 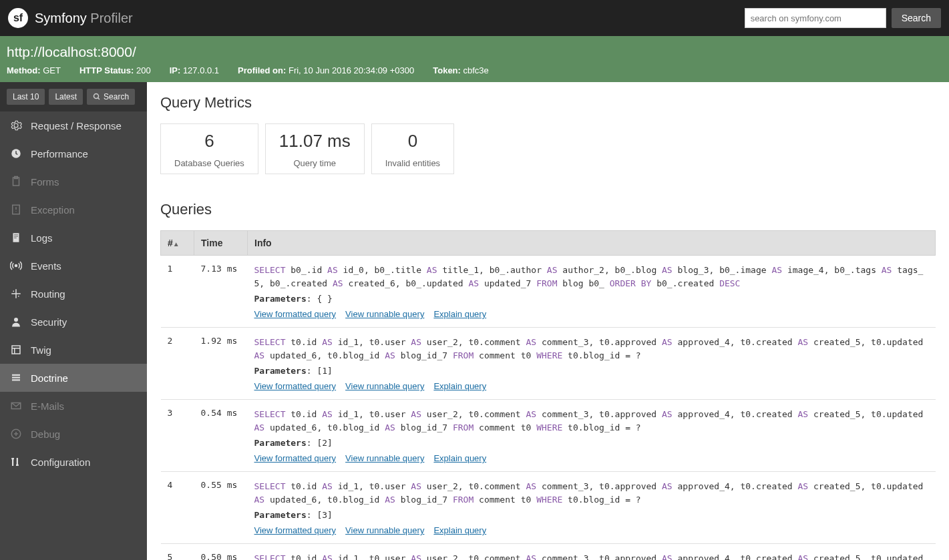 I want to click on sidebar-item-configuration: Configuration, so click(x=73, y=462).